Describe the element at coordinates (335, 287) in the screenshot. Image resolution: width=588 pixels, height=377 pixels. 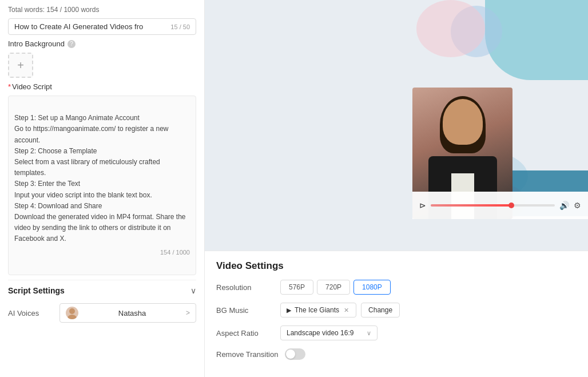
I see `resolution-buttons: 576P 720P 1080P` at that location.